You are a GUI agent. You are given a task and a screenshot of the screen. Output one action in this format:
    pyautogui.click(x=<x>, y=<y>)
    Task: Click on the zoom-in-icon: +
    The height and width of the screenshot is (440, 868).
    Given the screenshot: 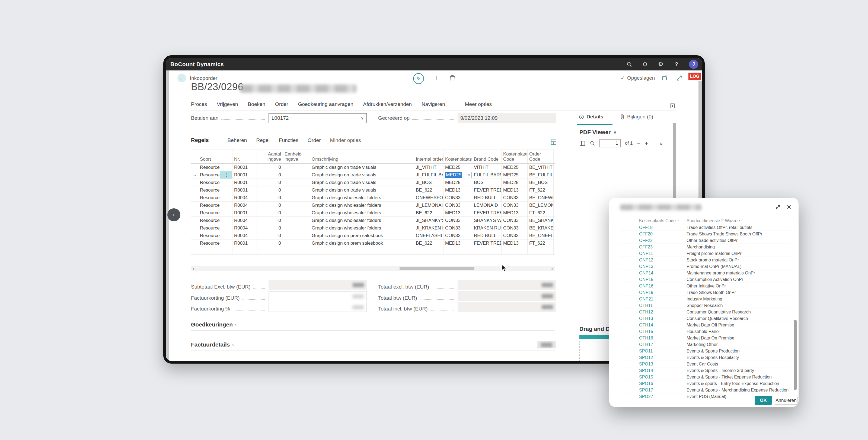 What is the action you would take?
    pyautogui.click(x=646, y=143)
    